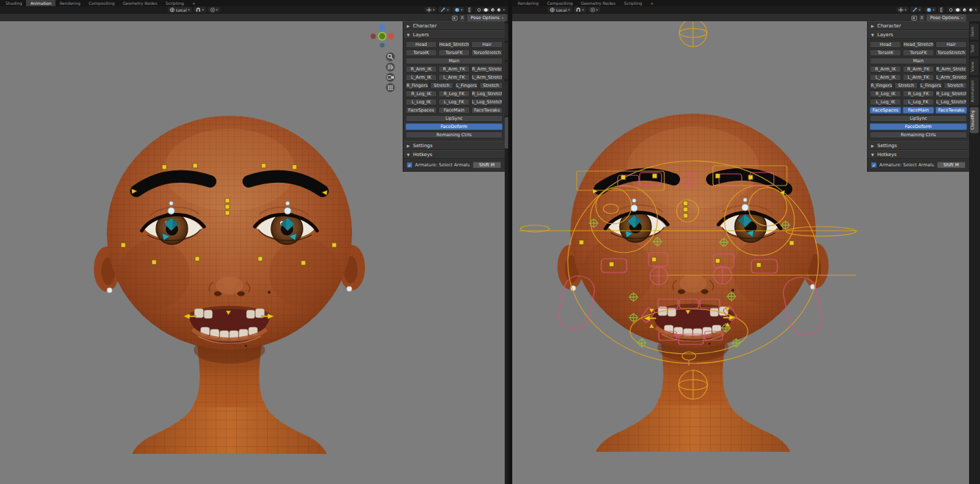 This screenshot has width=980, height=484. Describe the element at coordinates (487, 77) in the screenshot. I see `layer-button-l_arm_stretch: L_Arm_Stretch` at that location.